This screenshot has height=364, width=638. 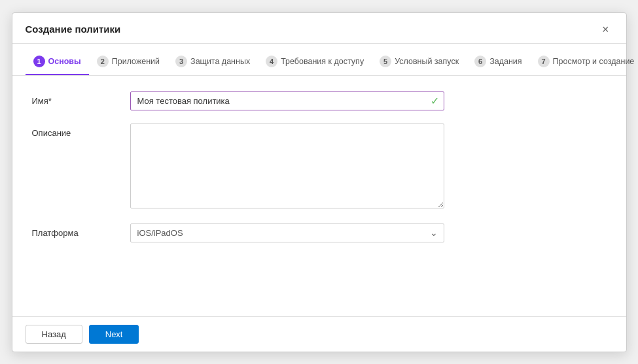 I want to click on step-1-basics: 1 Основы, so click(x=58, y=63).